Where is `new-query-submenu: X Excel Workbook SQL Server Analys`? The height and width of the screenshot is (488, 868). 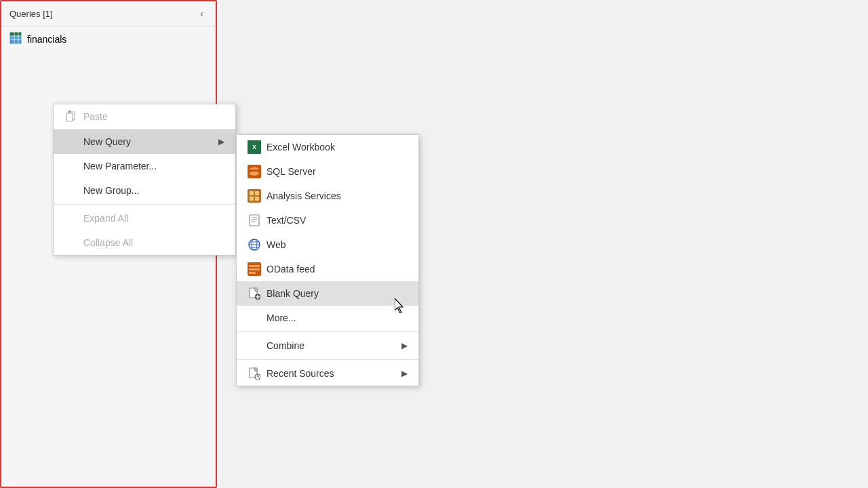
new-query-submenu: X Excel Workbook SQL Server Analys is located at coordinates (328, 260).